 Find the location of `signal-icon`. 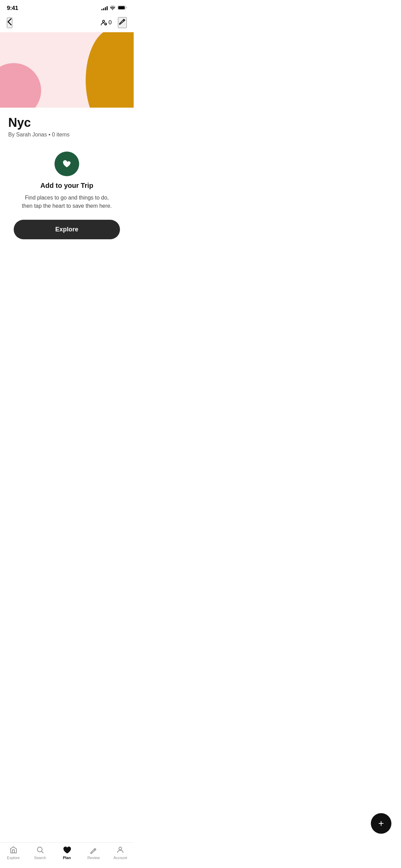

signal-icon is located at coordinates (105, 8).